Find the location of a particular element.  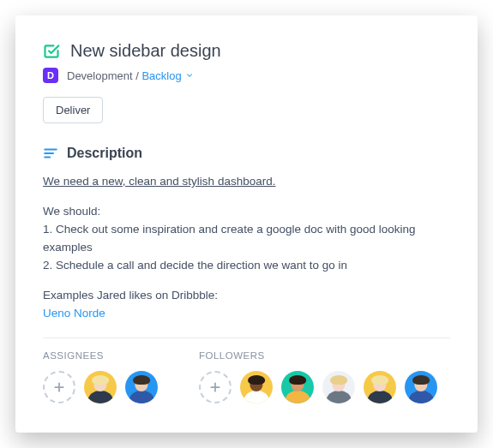

examples-label: Examples Jared likes on Dribbble: is located at coordinates (130, 295).